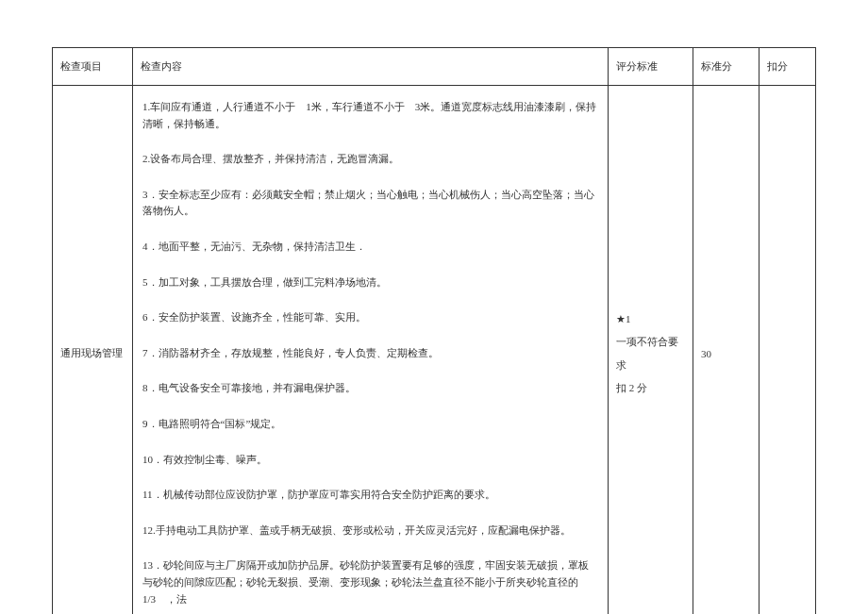  Describe the element at coordinates (651, 67) in the screenshot. I see `header-criteria: 评分标准` at that location.